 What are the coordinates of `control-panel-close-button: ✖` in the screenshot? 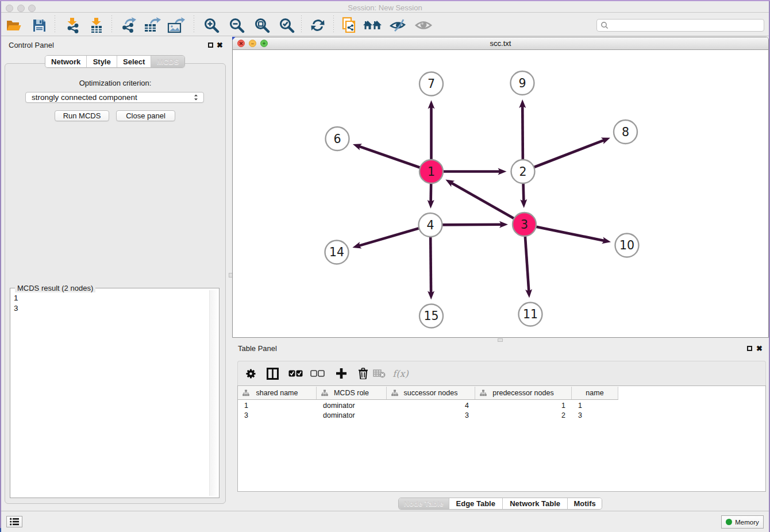 It's located at (220, 45).